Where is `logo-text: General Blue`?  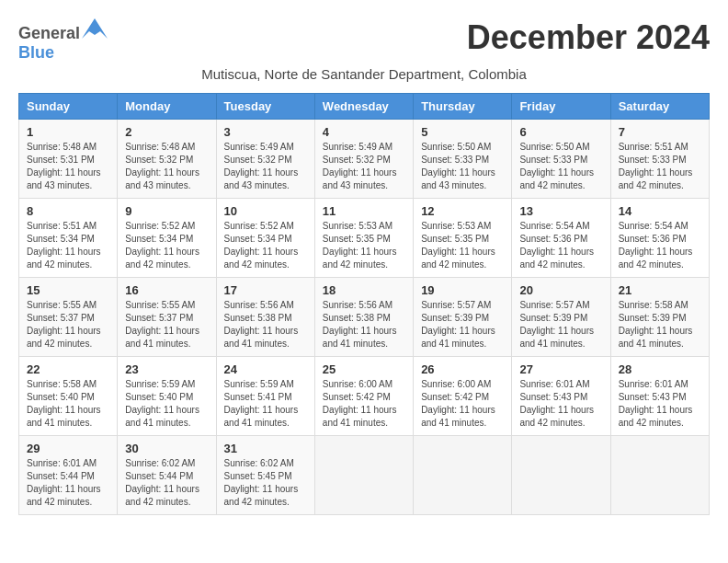 logo-text: General Blue is located at coordinates (63, 40).